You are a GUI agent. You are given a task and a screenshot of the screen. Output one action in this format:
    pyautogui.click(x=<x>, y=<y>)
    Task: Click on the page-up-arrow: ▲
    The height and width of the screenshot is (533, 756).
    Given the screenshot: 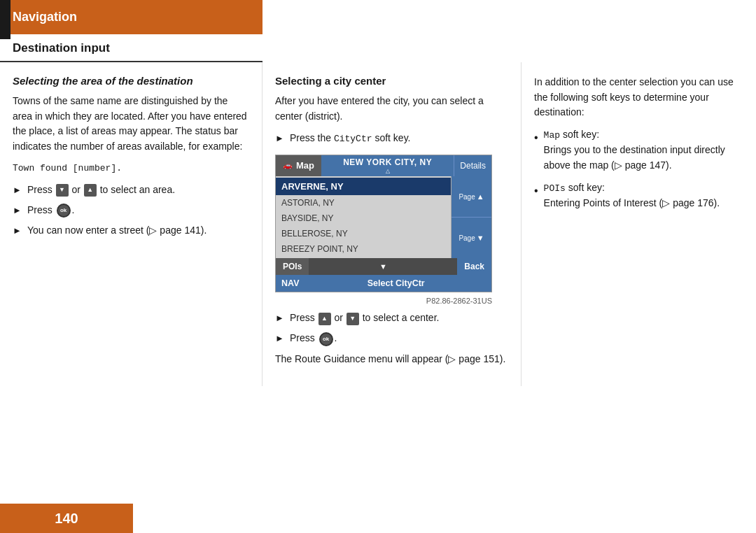 What is the action you would take?
    pyautogui.click(x=480, y=197)
    